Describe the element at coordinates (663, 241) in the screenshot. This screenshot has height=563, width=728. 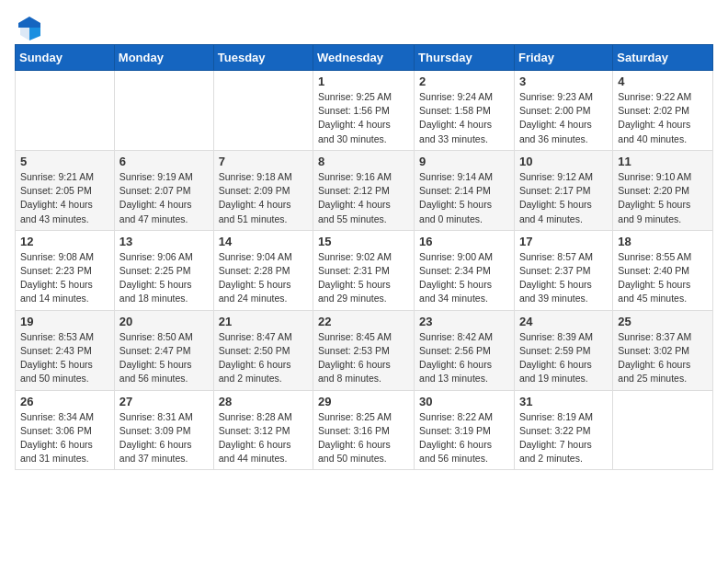
I see `day-number: 18` at that location.